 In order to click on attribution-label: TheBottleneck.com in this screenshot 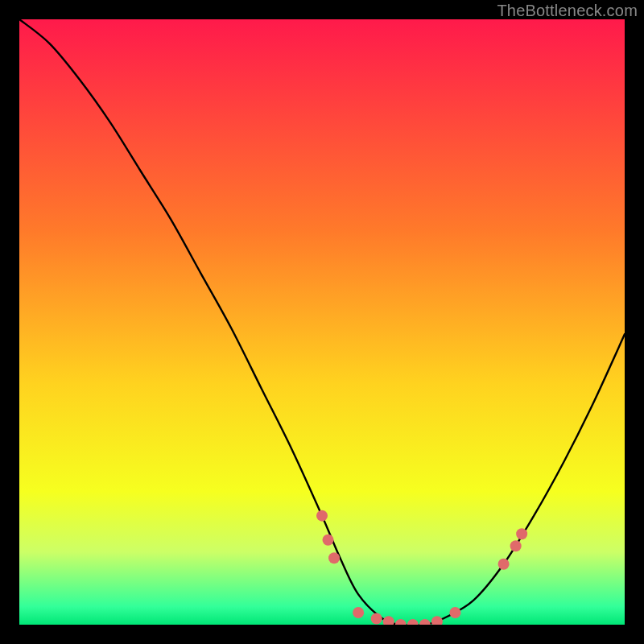, I will do `click(567, 11)`.